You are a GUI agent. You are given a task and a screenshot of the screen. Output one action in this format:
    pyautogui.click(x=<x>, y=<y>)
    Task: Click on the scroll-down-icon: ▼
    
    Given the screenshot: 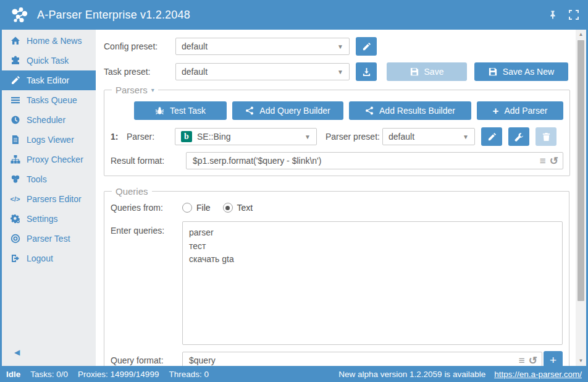 What is the action you would take?
    pyautogui.click(x=581, y=361)
    